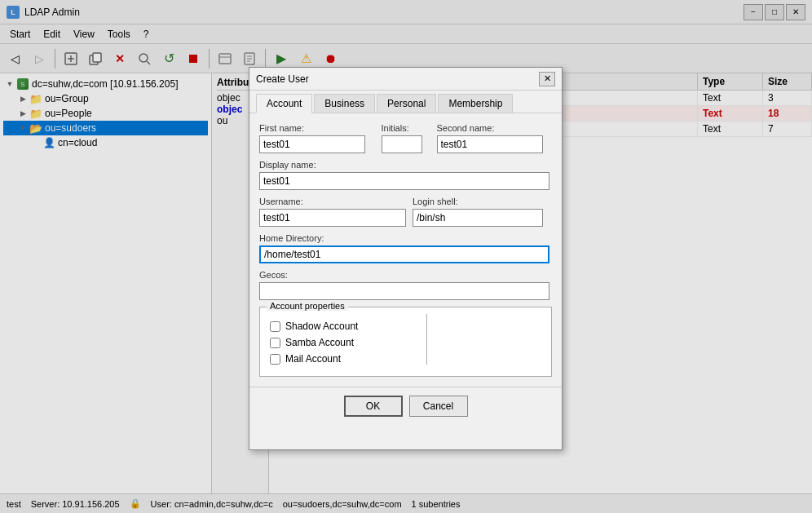 This screenshot has width=812, height=513. I want to click on first-name-label: First name:, so click(317, 128).